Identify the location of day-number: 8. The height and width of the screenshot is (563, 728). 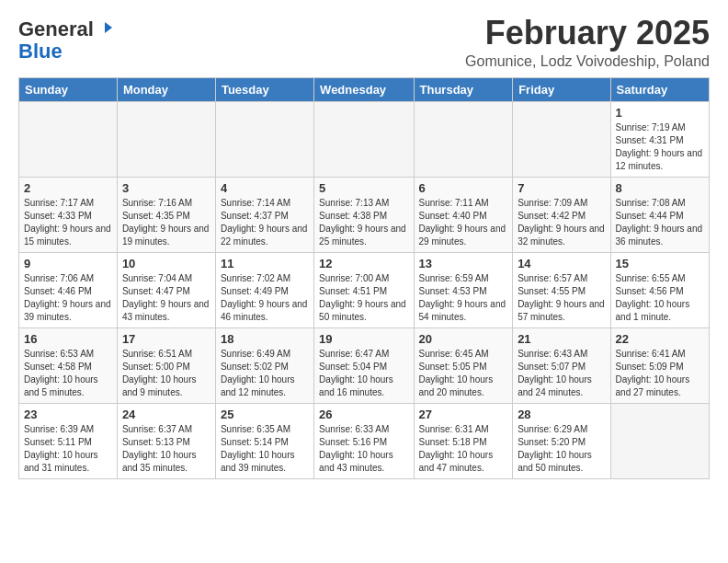
(660, 188).